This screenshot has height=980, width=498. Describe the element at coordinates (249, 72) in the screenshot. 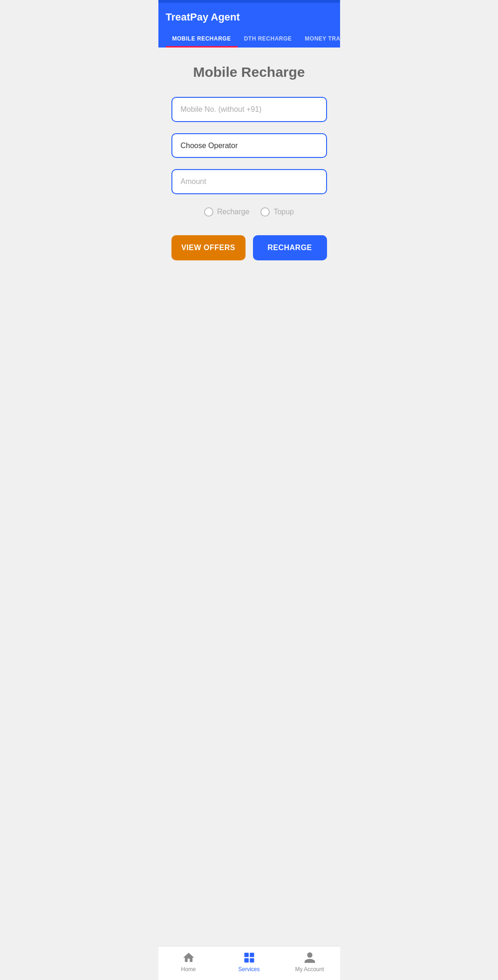

I see `page-title: Mobile Recharge` at that location.